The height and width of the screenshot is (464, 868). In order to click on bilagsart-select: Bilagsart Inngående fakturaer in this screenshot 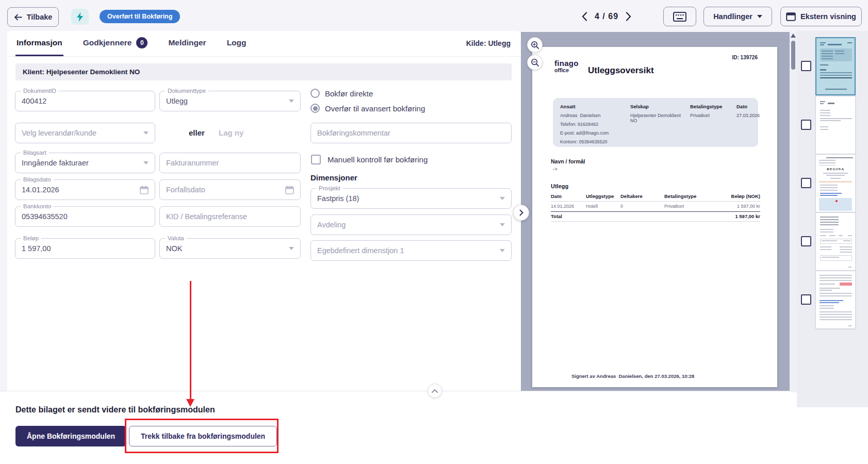, I will do `click(85, 163)`.